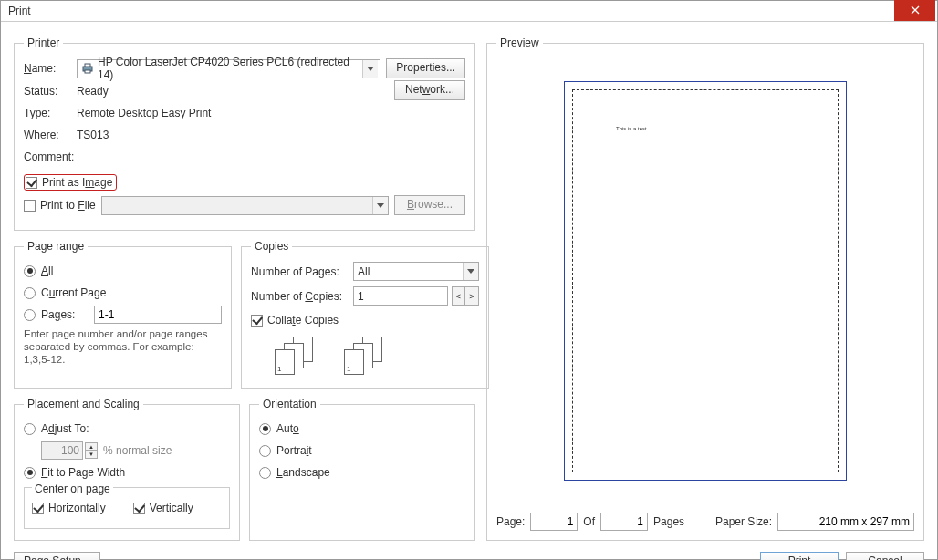 The width and height of the screenshot is (938, 560). Describe the element at coordinates (91, 451) in the screenshot. I see `adjust-spinner: ▲▼` at that location.